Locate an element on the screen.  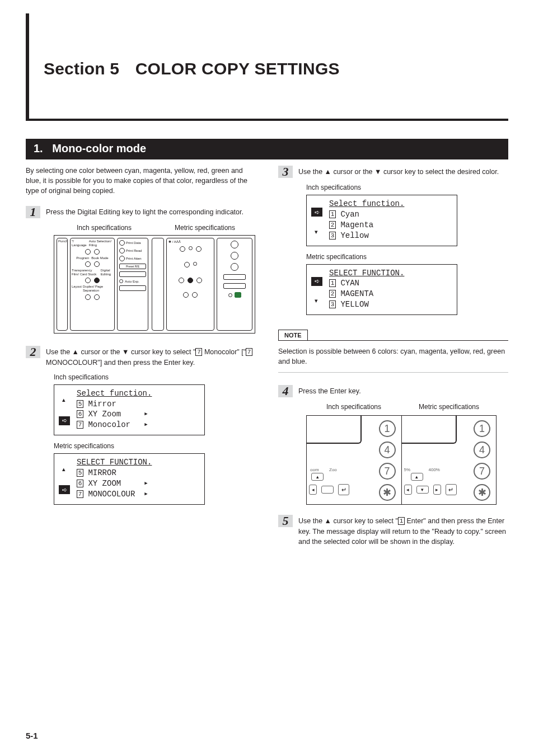
section-label: Section 5 is located at coordinates (82, 68).